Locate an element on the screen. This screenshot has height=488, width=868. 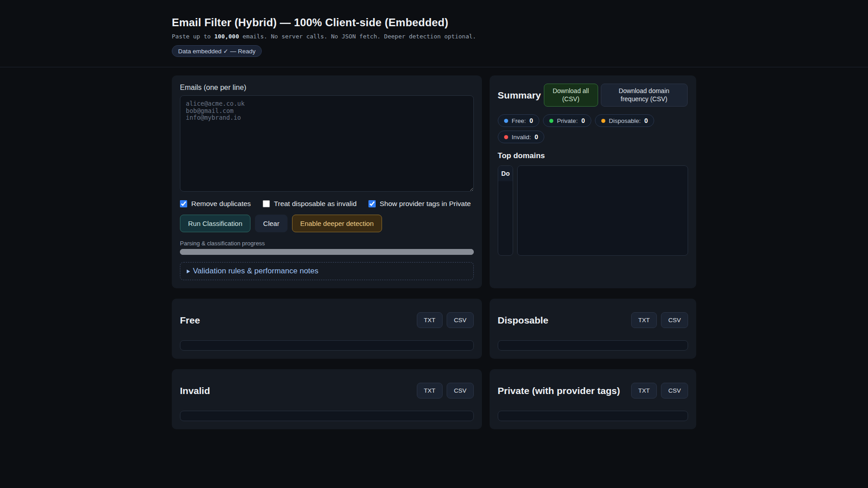
free-card-title: Free is located at coordinates (298, 320).